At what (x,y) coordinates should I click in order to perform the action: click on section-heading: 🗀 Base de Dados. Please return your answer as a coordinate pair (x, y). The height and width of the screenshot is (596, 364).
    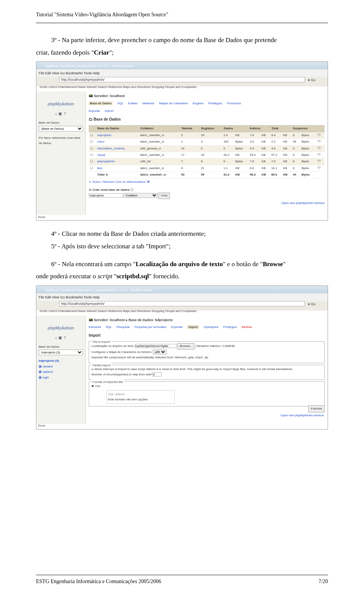
    Looking at the image, I should click on (207, 119).